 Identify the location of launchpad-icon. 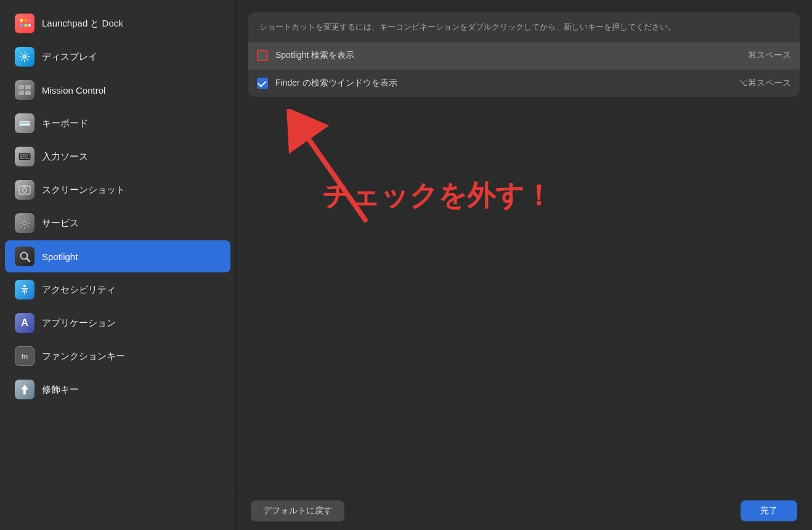
(25, 23).